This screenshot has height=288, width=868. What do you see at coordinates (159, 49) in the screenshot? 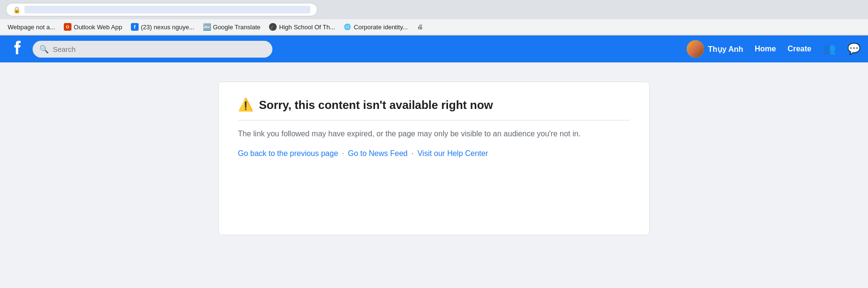
I see `search-input` at bounding box center [159, 49].